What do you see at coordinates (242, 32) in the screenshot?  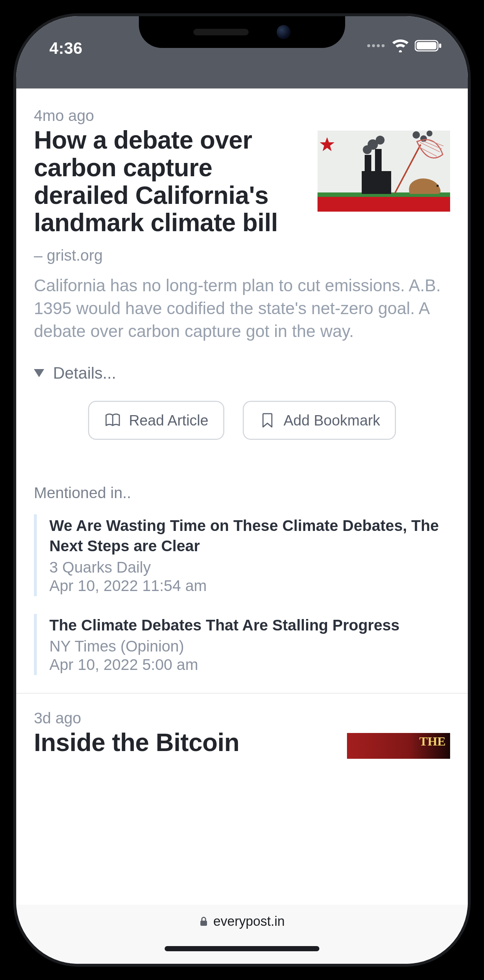 I see `notch` at bounding box center [242, 32].